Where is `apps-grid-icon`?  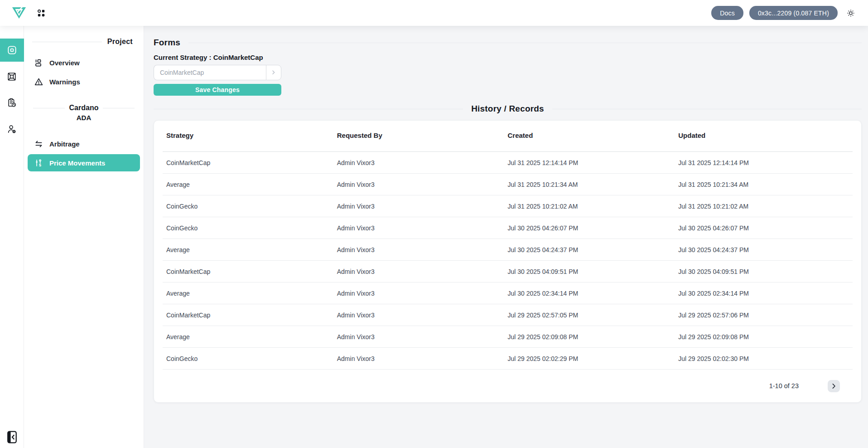
apps-grid-icon is located at coordinates (41, 13).